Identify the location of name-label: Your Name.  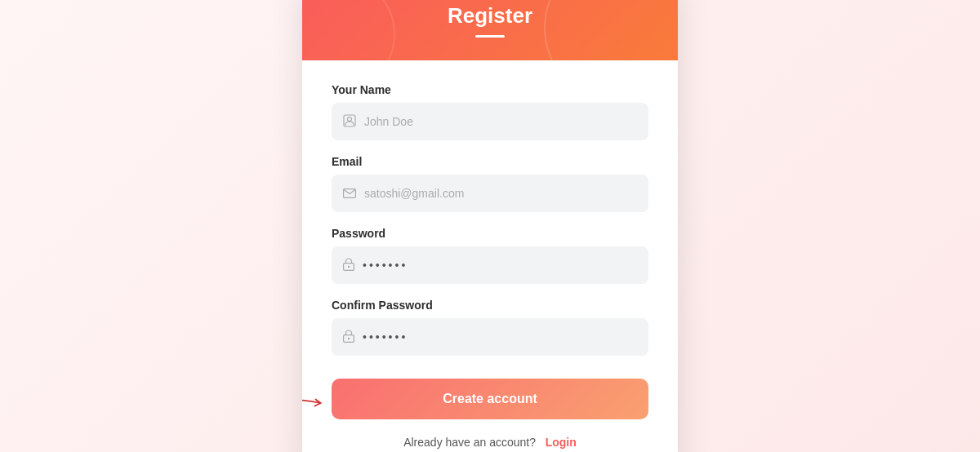
(490, 90).